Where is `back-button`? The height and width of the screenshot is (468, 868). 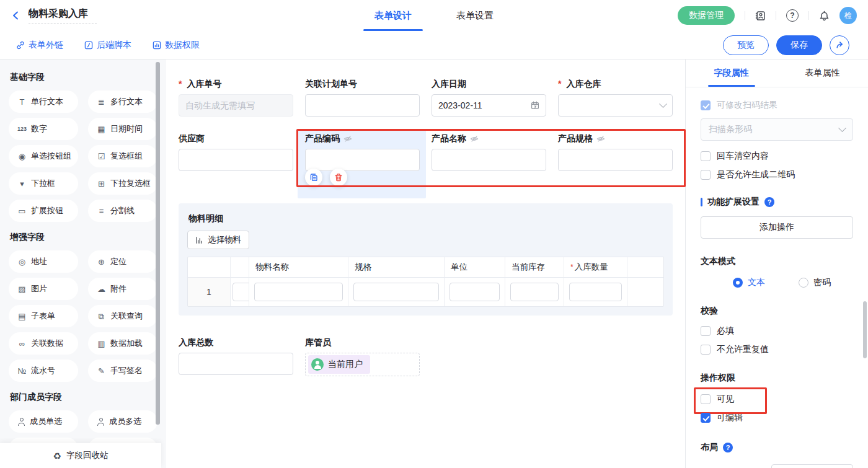
back-button is located at coordinates (16, 15).